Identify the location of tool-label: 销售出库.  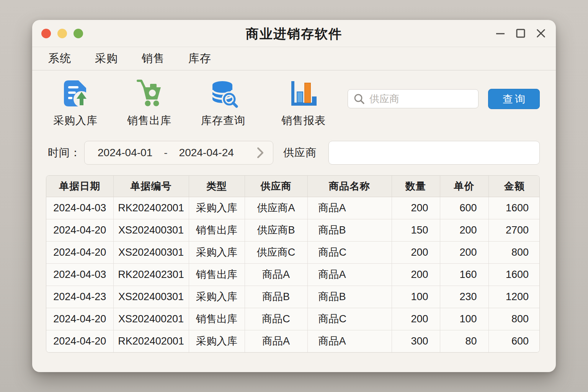
(149, 121).